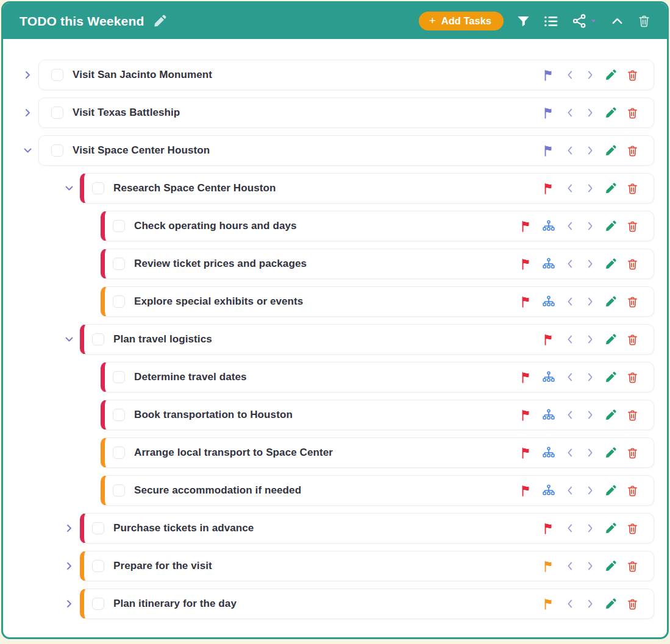 The height and width of the screenshot is (644, 670). What do you see at coordinates (377, 453) in the screenshot?
I see `task-card: Arrange local transport to Space Center` at bounding box center [377, 453].